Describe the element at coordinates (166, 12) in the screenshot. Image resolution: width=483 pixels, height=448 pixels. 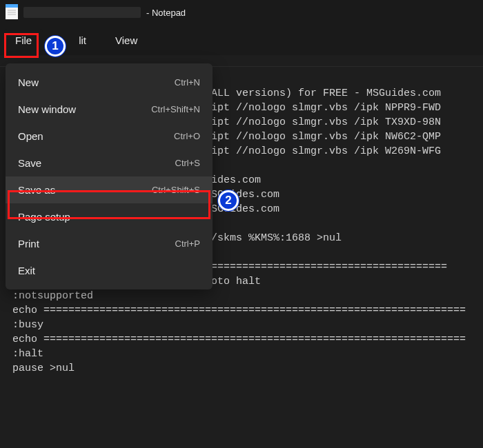
I see `window-title: - Notepad` at that location.